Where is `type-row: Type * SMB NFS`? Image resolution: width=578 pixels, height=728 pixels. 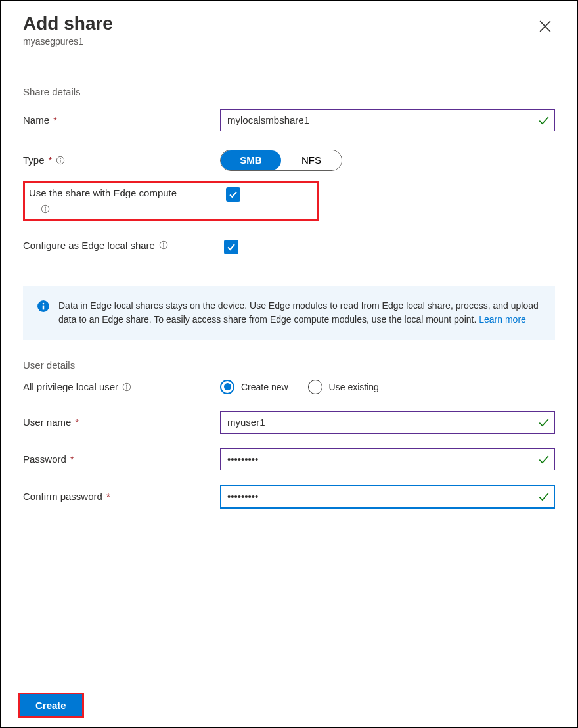
type-row: Type * SMB NFS is located at coordinates (289, 160).